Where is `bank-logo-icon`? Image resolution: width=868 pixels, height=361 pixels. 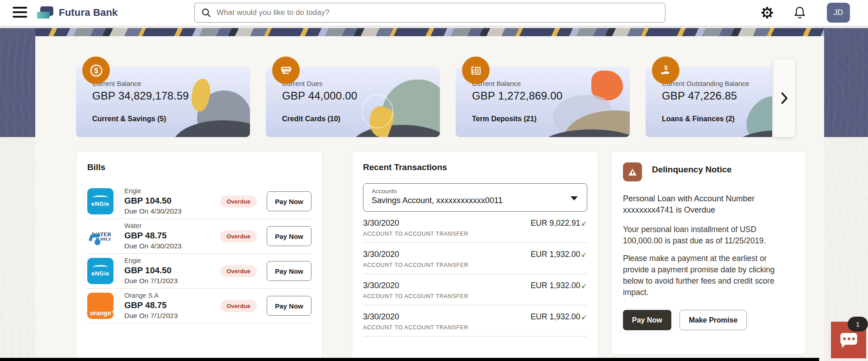
bank-logo-icon is located at coordinates (45, 13).